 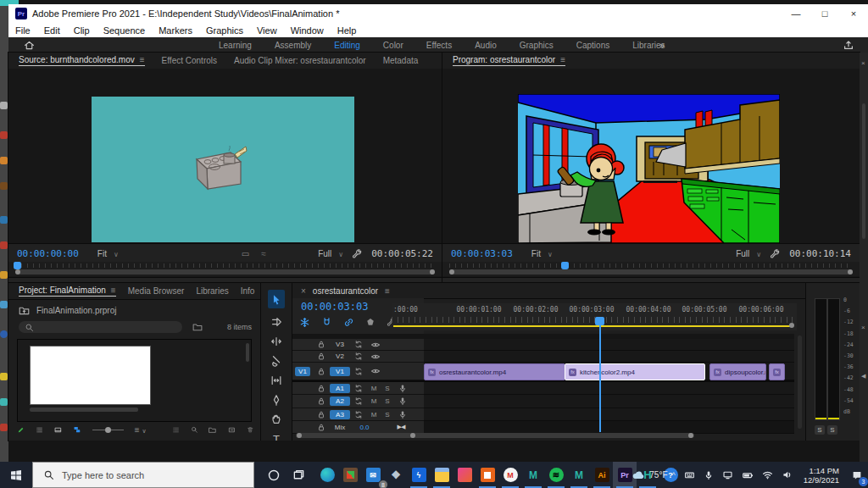 What do you see at coordinates (225, 269) in the screenshot?
I see `source-scrub-area` at bounding box center [225, 269].